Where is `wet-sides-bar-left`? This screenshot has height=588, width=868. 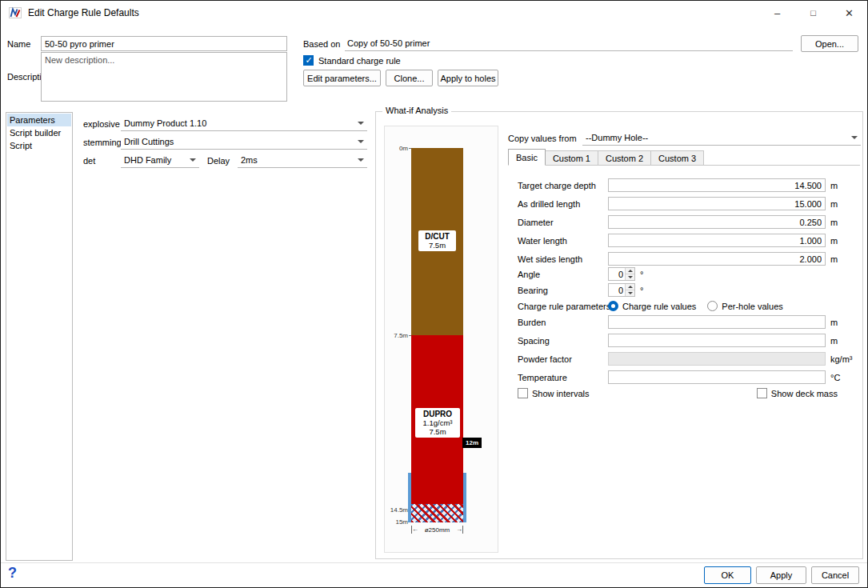 wet-sides-bar-left is located at coordinates (410, 498).